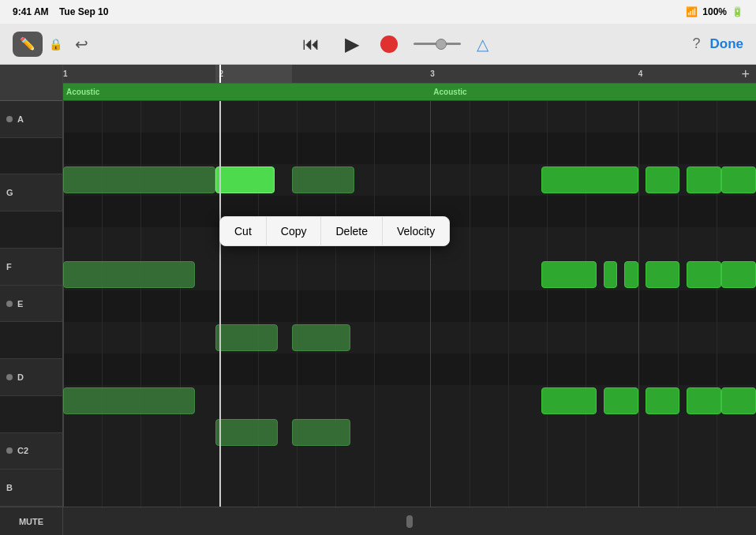  I want to click on context-menu-item-cut: Cut, so click(243, 231).